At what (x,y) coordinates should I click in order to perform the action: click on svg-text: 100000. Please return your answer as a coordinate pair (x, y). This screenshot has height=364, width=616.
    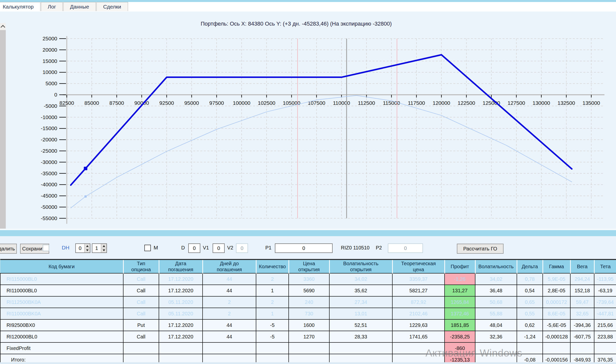
    Looking at the image, I should click on (241, 103).